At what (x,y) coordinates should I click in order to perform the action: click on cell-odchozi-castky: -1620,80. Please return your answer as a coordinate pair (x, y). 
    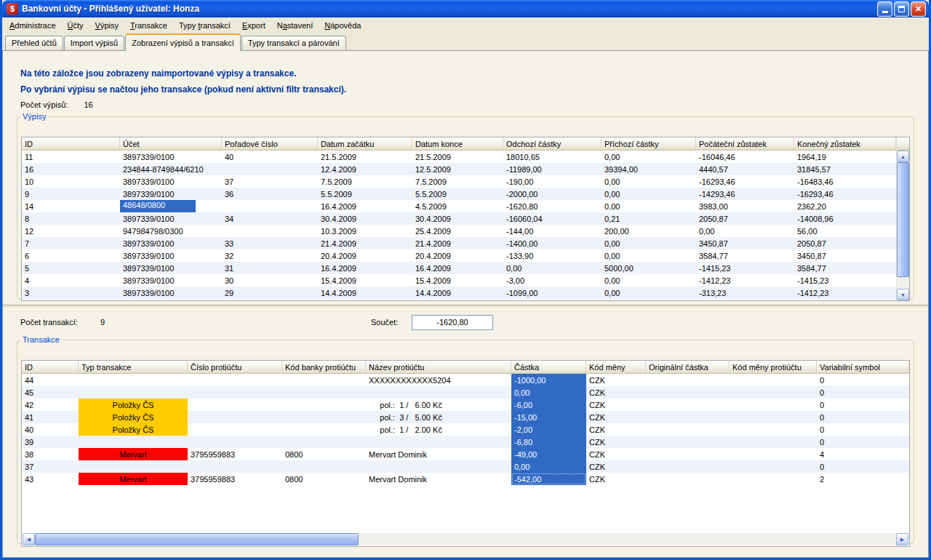
    Looking at the image, I should click on (553, 207).